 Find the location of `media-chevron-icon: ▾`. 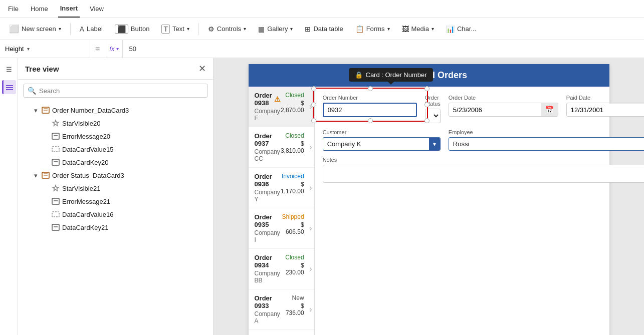

media-chevron-icon: ▾ is located at coordinates (433, 29).